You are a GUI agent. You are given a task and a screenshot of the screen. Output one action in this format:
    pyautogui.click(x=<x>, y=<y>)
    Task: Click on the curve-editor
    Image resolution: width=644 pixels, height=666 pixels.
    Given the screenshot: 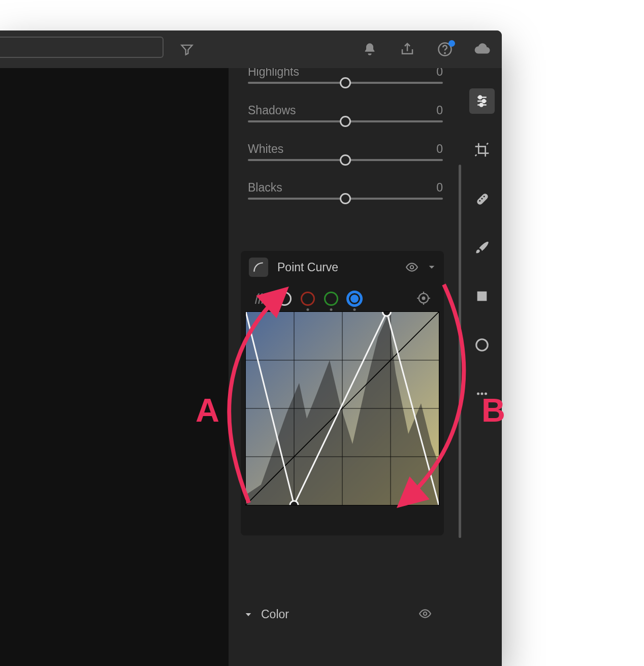 What is the action you would take?
    pyautogui.click(x=342, y=408)
    